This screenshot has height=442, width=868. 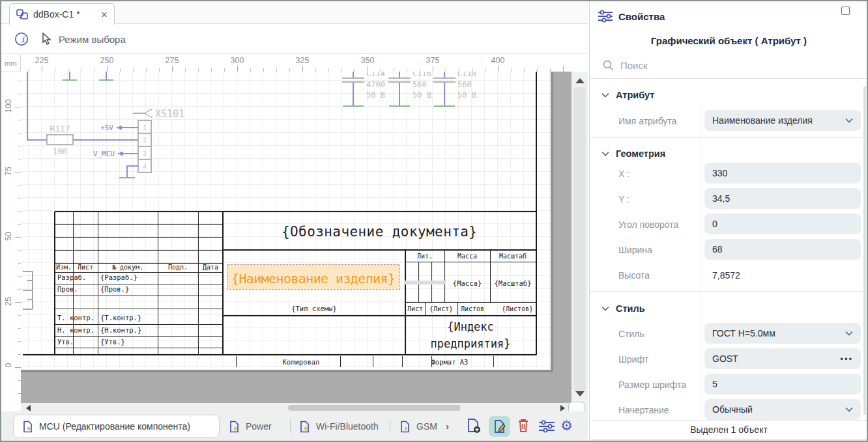 What do you see at coordinates (467, 75) in the screenshot?
I see `svg-text: C118` at bounding box center [467, 75].